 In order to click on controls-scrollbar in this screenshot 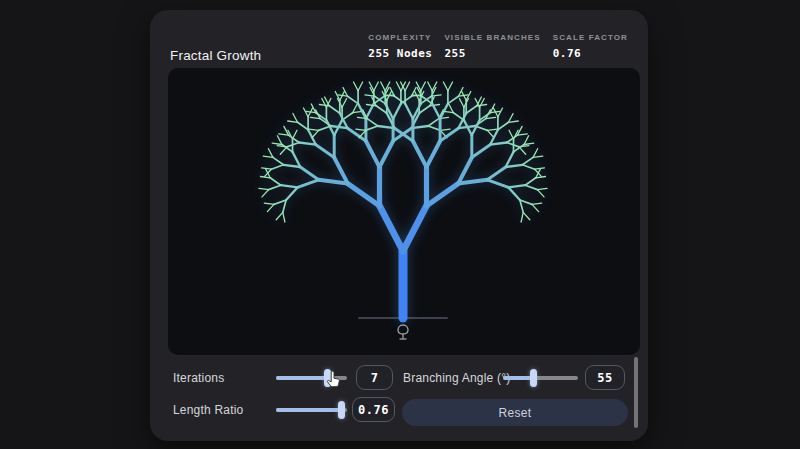, I will do `click(636, 392)`.